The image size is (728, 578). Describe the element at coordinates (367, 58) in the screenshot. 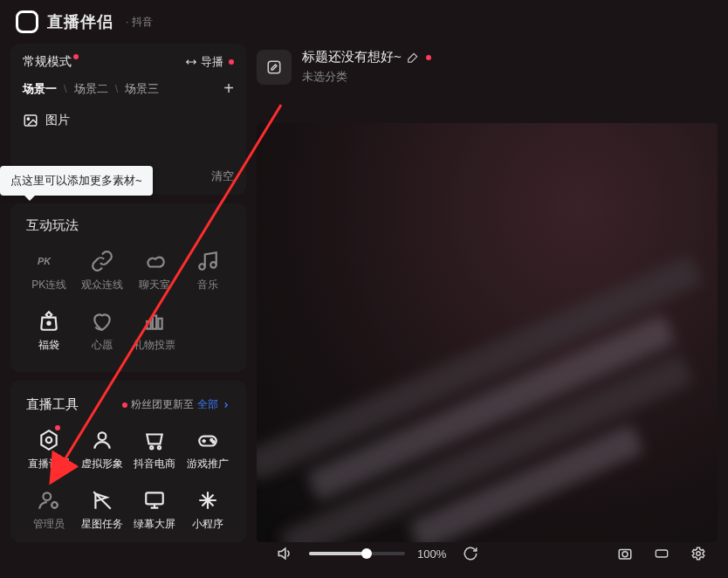

I see `stream-title: 标题还没有想好~` at that location.